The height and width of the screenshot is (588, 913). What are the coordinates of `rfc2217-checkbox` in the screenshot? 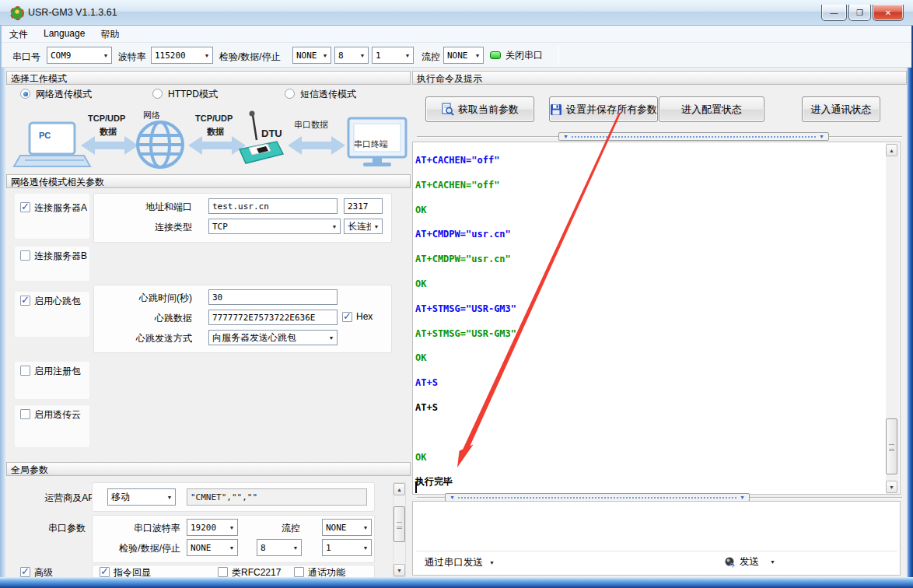 It's located at (222, 572).